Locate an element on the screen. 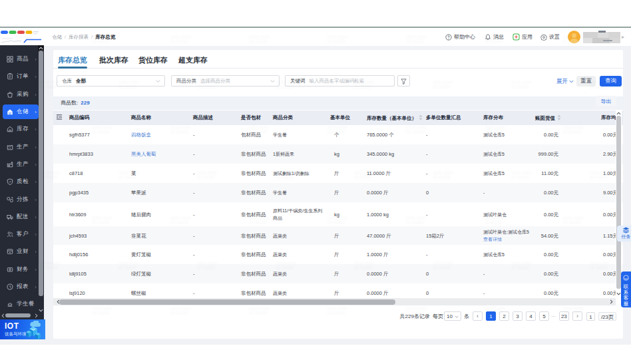  sidebar-scrollbar-thumb is located at coordinates (41, 173).